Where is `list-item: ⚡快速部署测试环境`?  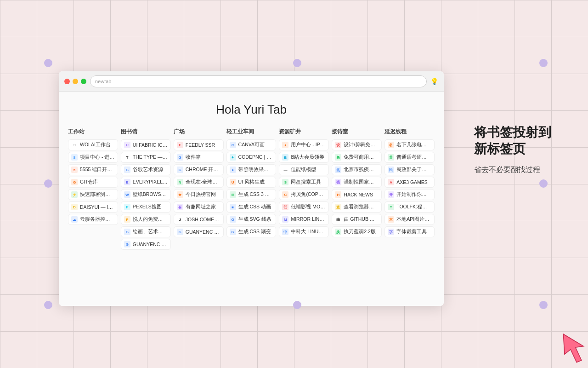 list-item: ⚡快速部署测试环境 is located at coordinates (93, 195).